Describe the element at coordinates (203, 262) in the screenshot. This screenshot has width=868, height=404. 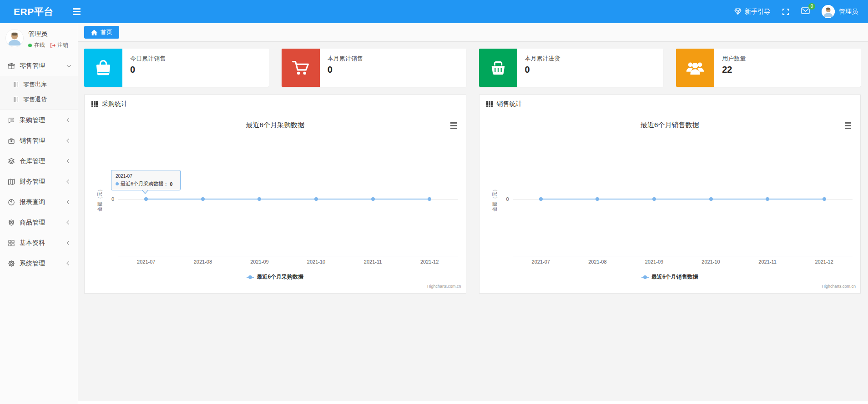
I see `x-tick-label: 2021-08` at that location.